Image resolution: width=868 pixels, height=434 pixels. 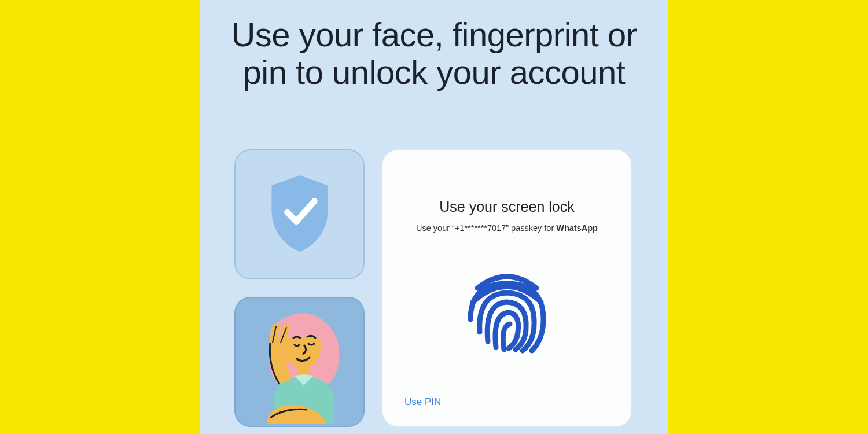 What do you see at coordinates (507, 228) in the screenshot?
I see `screen-lock-subtitle: Use your “+1*******7017” passkey for Wha…` at bounding box center [507, 228].